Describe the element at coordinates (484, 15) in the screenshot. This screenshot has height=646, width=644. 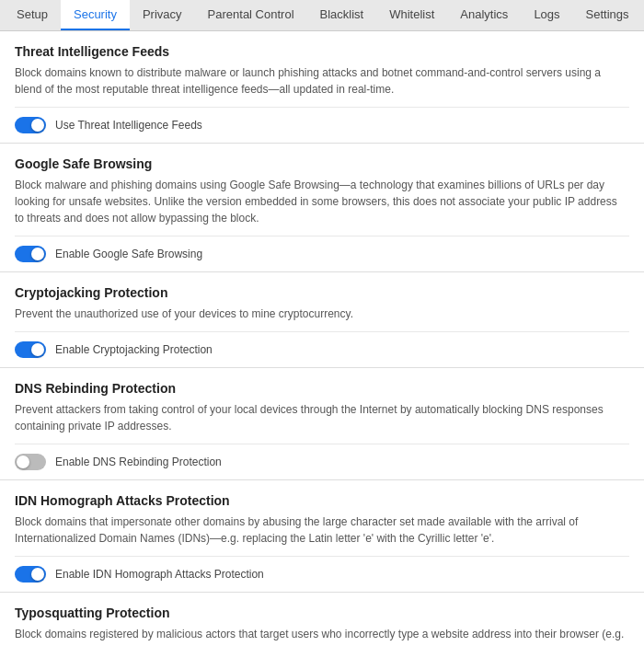
I see `tab-analytics: Analytics` at that location.